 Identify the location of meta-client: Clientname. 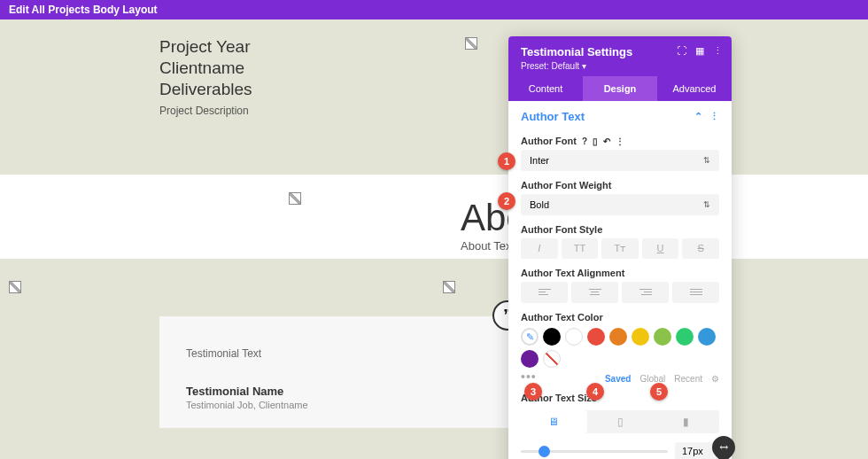
(205, 68).